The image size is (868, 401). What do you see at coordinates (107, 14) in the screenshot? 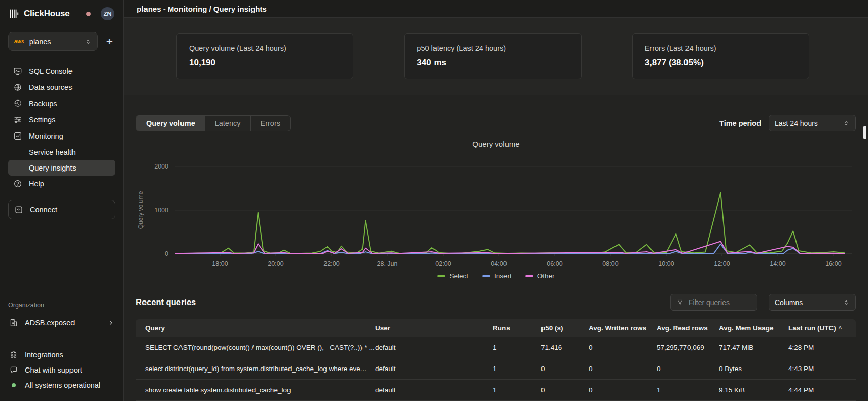
I see `avatar: ZN` at bounding box center [107, 14].